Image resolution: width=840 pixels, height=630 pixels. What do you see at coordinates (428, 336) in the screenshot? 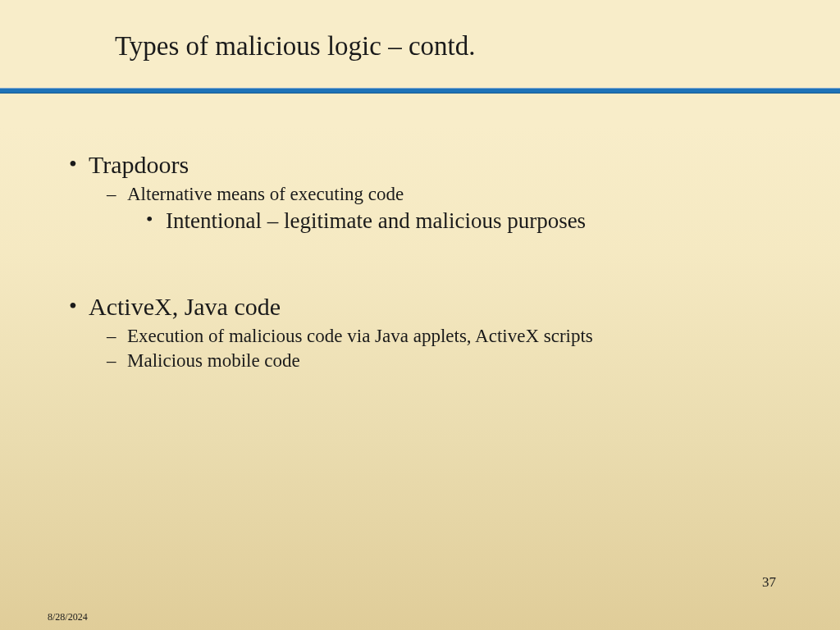
I see `bullet-level2: Execution of malicious code via Java app…` at bounding box center [428, 336].